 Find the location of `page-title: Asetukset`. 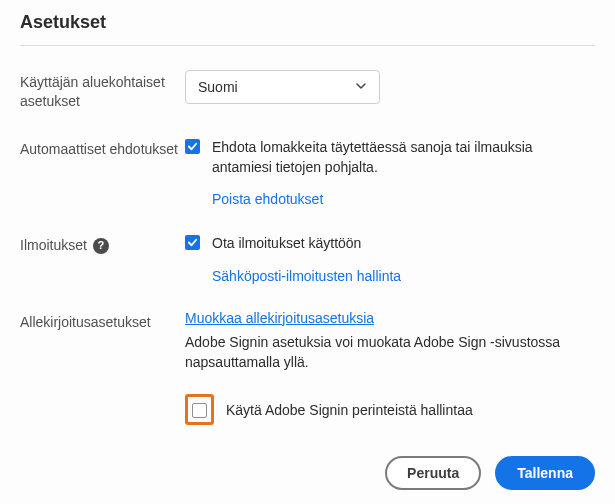

page-title: Asetukset is located at coordinates (308, 22).